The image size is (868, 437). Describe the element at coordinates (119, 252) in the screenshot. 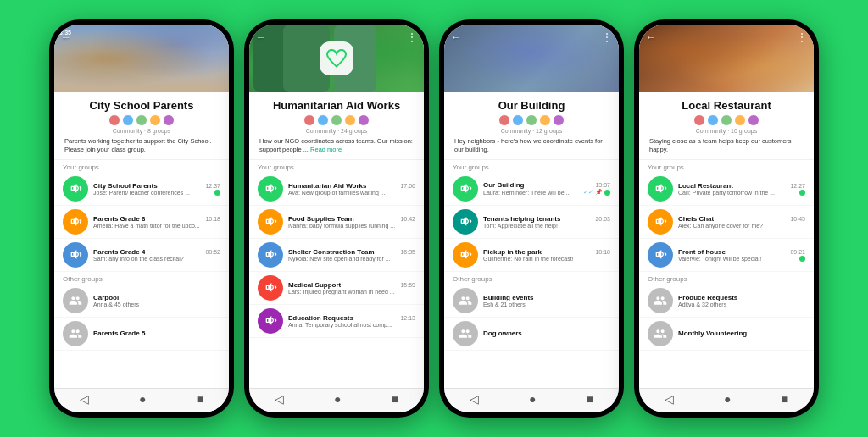

I see `group-name: Parents Grade 4` at that location.